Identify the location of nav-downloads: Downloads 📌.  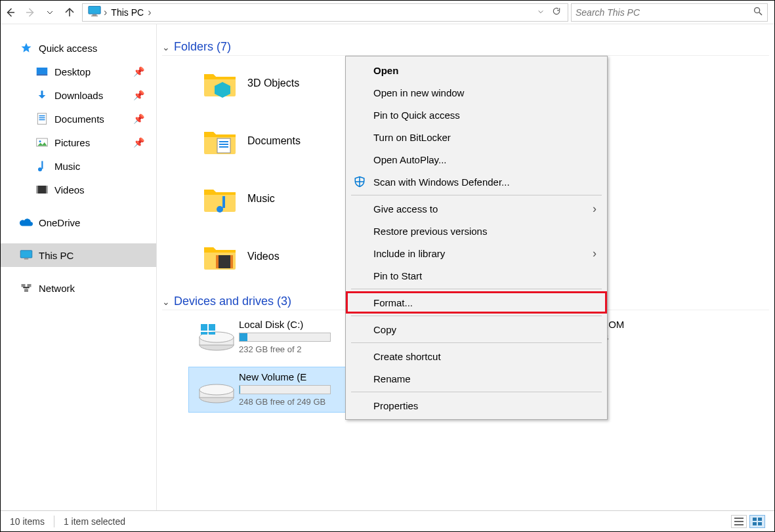
(79, 95).